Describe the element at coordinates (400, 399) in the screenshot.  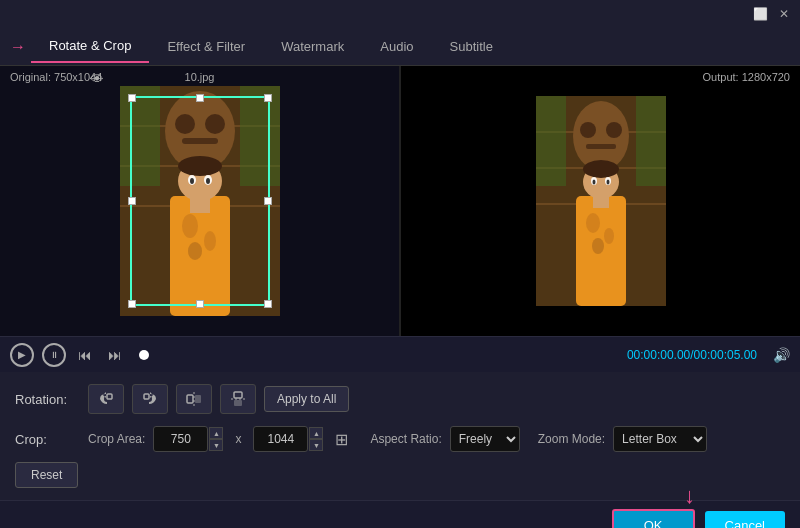
I see `rotation-row: Rotation:` at that location.